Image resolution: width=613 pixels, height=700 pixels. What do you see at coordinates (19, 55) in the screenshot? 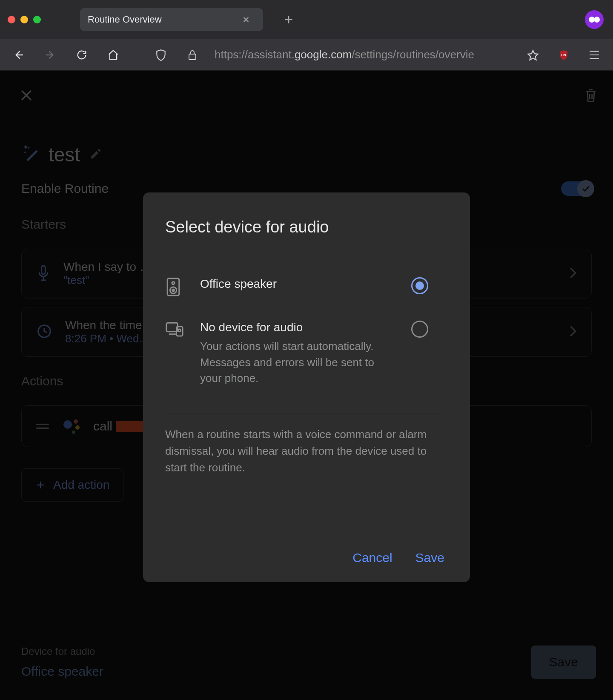
I see `back-button` at bounding box center [19, 55].